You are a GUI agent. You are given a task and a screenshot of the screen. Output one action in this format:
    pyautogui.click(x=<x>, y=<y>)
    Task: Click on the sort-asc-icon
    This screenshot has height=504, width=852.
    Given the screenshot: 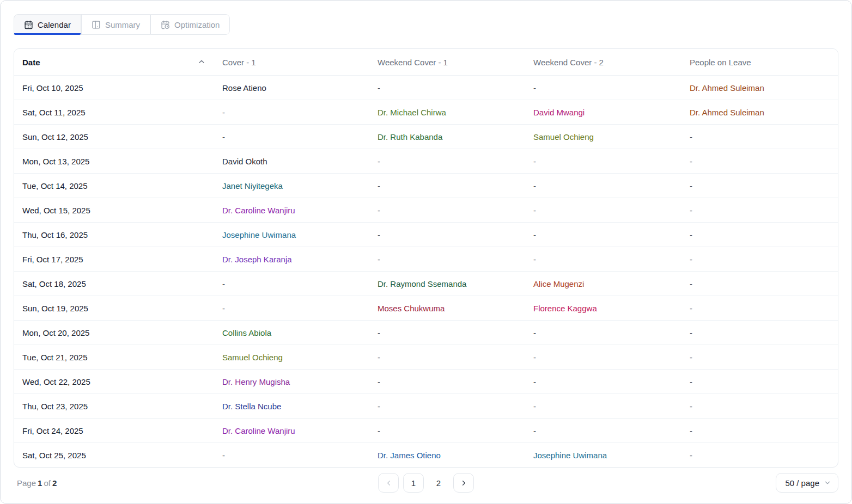 What is the action you would take?
    pyautogui.click(x=202, y=62)
    